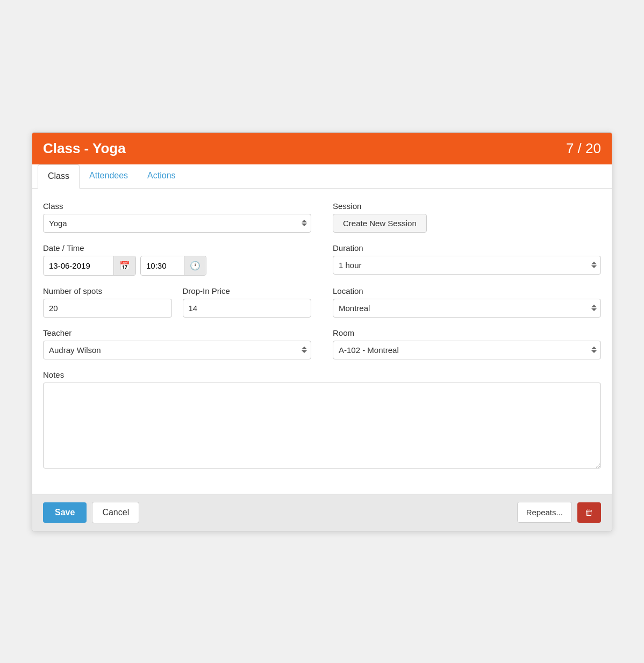  What do you see at coordinates (545, 513) in the screenshot?
I see `repeats-button: Repeats...` at bounding box center [545, 513].